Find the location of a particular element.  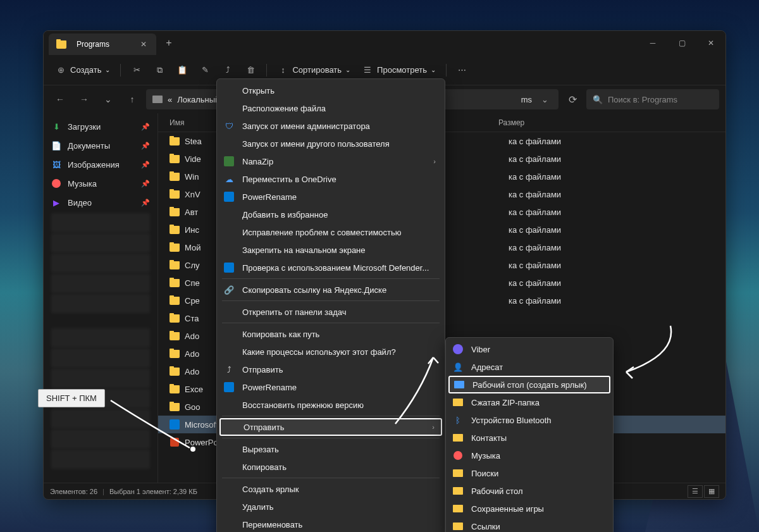

context-menu-item: Вырезать is located at coordinates (331, 449).